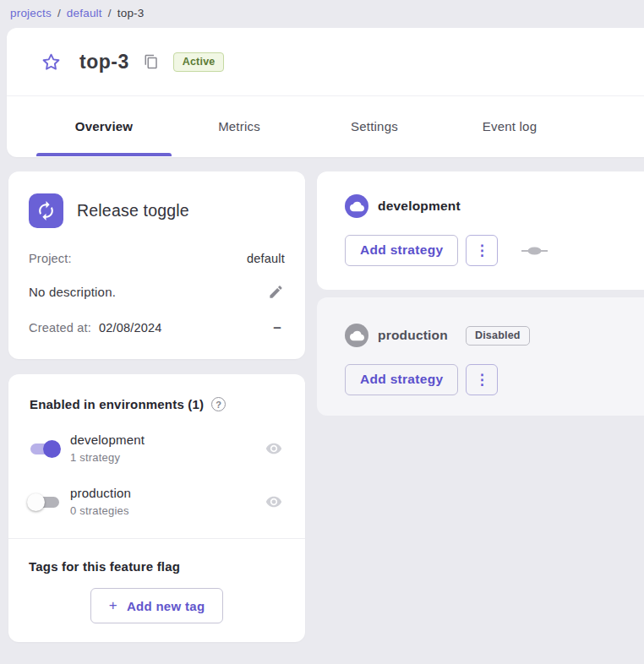 The image size is (644, 664). What do you see at coordinates (374, 127) in the screenshot?
I see `tab-label: Settings` at bounding box center [374, 127].